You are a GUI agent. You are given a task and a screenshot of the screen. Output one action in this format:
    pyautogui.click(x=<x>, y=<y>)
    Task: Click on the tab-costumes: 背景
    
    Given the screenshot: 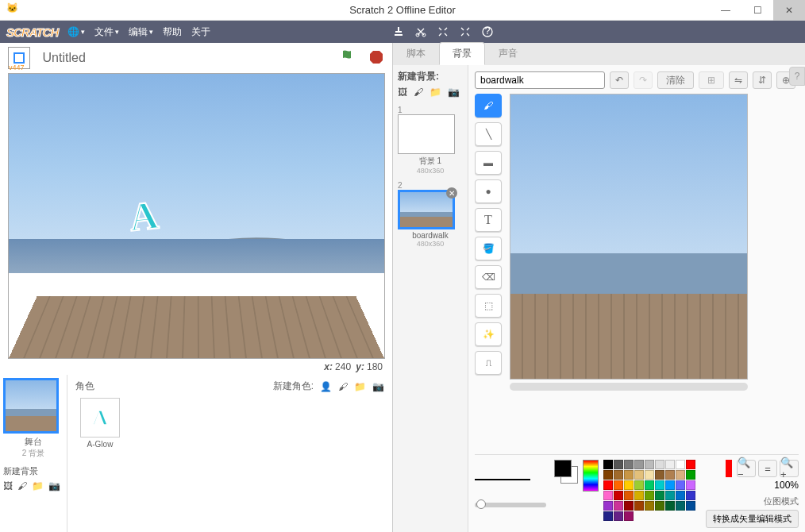 What is the action you would take?
    pyautogui.click(x=462, y=54)
    